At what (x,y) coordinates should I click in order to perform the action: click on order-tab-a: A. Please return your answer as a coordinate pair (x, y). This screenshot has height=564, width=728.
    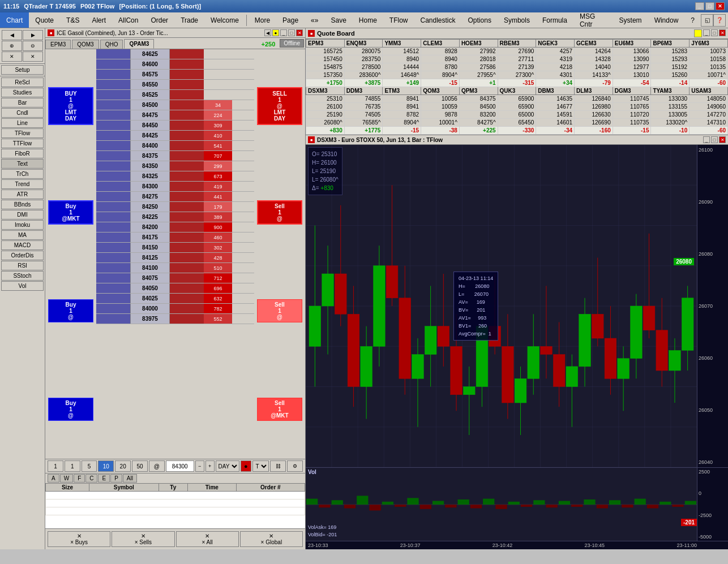
    Looking at the image, I should click on (53, 479).